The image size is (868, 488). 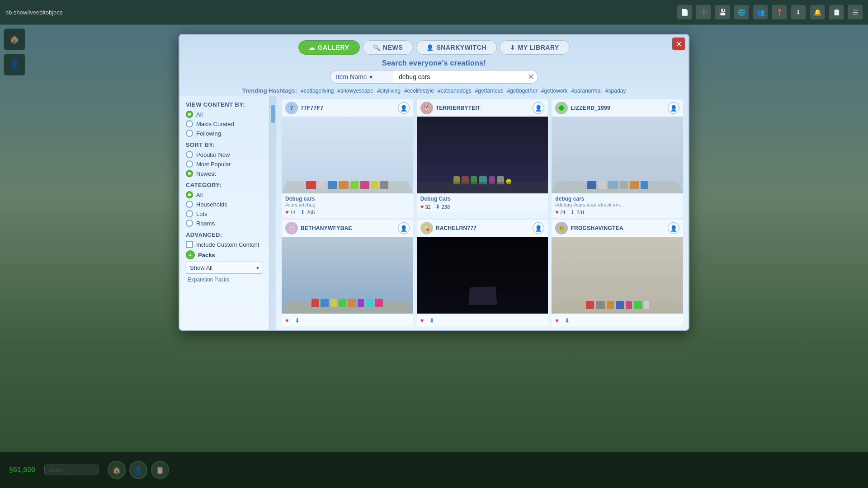 What do you see at coordinates (466, 77) in the screenshot?
I see `search-input` at bounding box center [466, 77].